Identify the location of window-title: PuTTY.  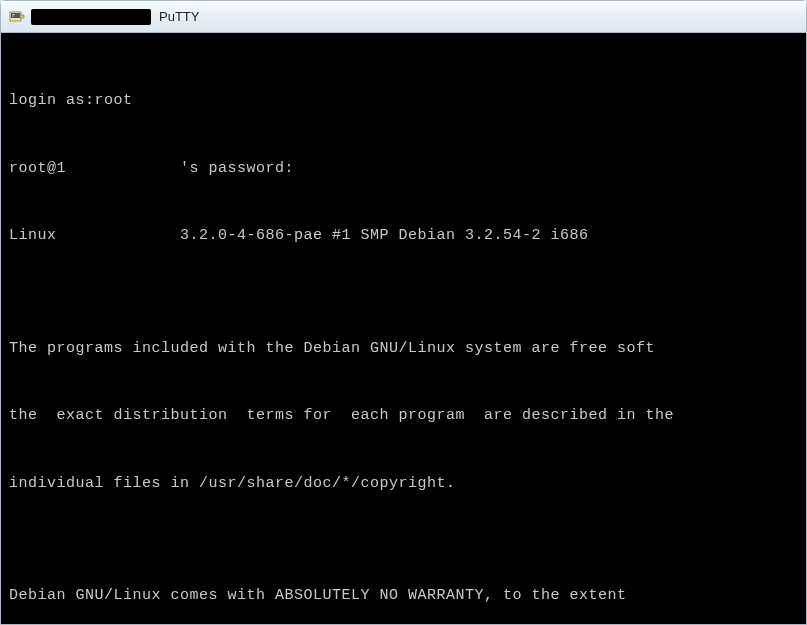
(179, 16).